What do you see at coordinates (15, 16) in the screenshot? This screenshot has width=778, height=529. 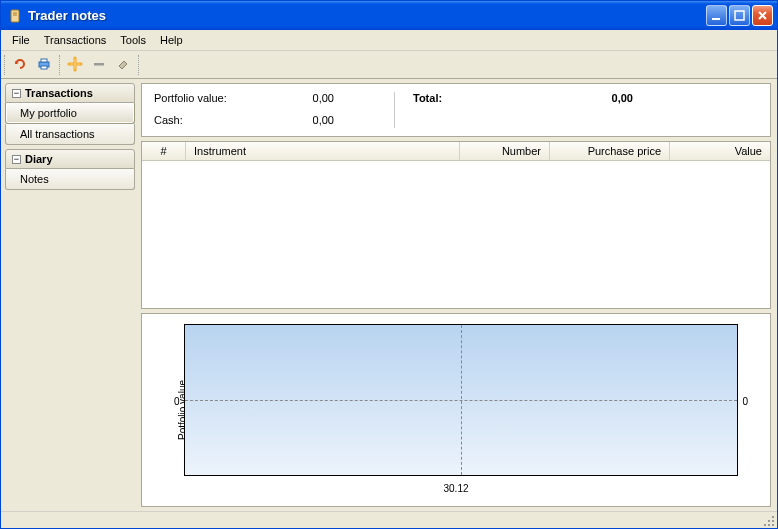 I see `app-icon` at bounding box center [15, 16].